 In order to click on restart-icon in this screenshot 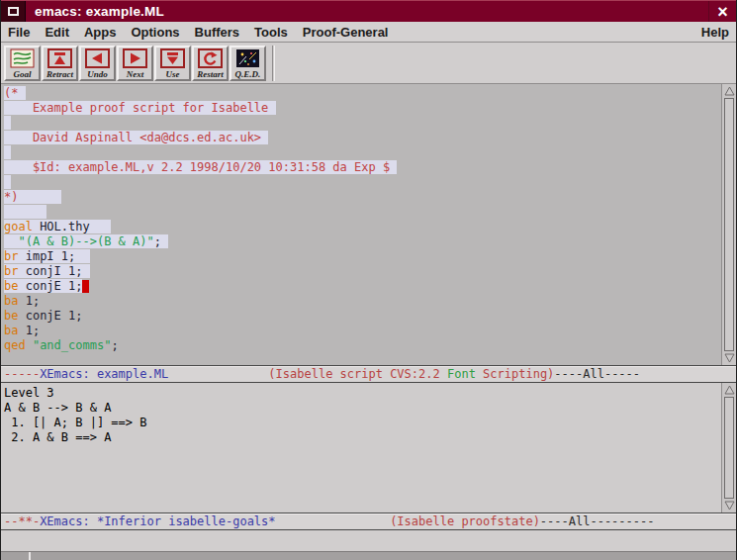, I will do `click(210, 59)`.